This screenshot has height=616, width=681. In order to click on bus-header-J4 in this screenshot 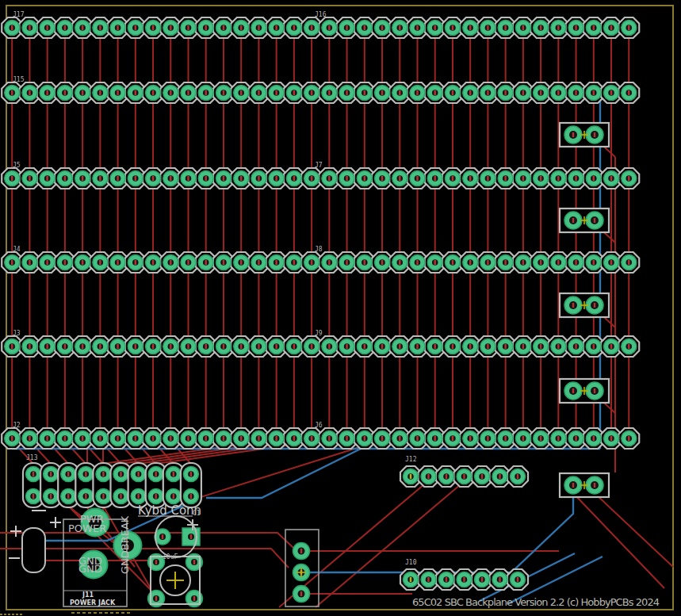, I will do `click(320, 262)`.